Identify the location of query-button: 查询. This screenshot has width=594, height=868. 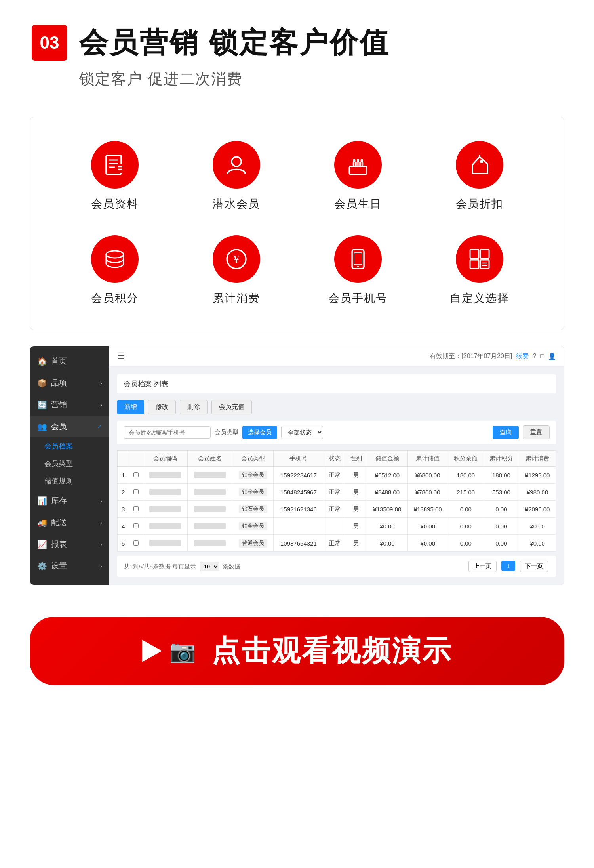
(506, 433).